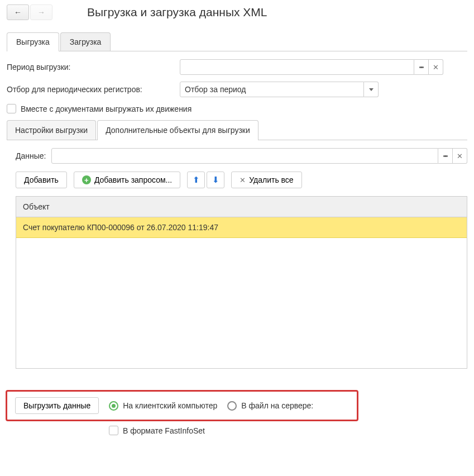 The image size is (474, 476). I want to click on sub-tab-settings: Настройки выгрузки, so click(51, 130).